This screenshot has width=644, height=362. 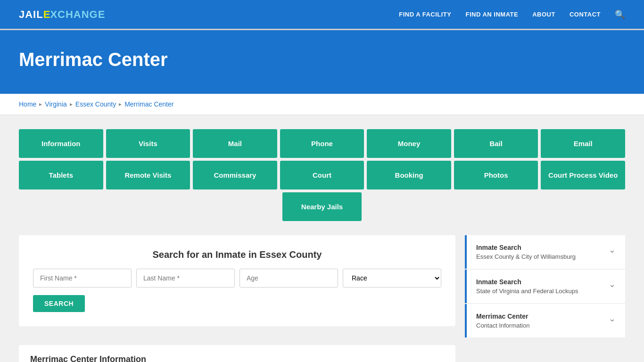 What do you see at coordinates (322, 105) in the screenshot?
I see `breadcrumb-bar: Home ▸ Virginia ▸ Essex County ▸ Merrima…` at bounding box center [322, 105].